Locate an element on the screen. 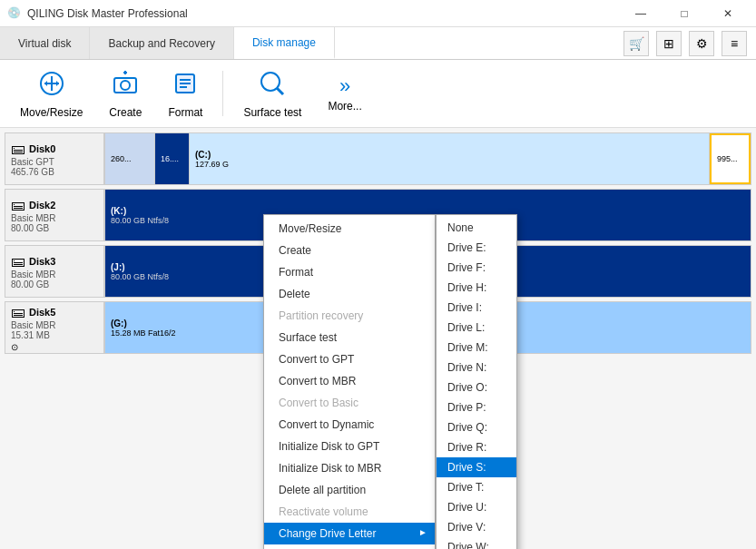 The image size is (756, 549). disk0-partition-1: 16.... is located at coordinates (172, 159).